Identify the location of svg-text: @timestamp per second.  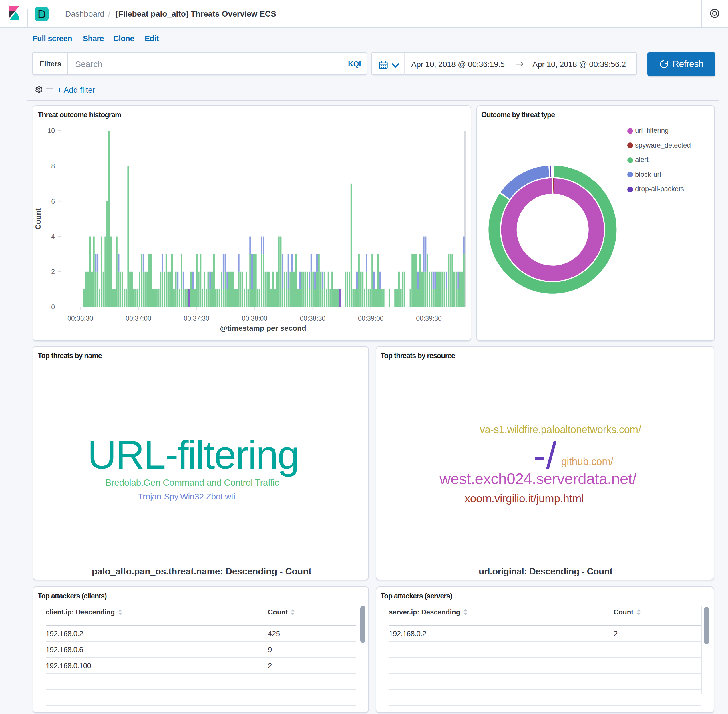
(263, 328).